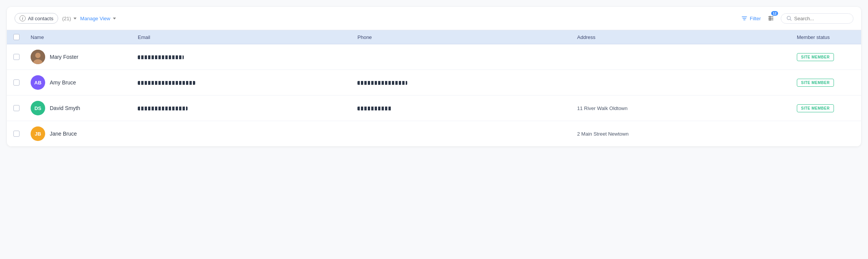  What do you see at coordinates (827, 37) in the screenshot?
I see `header-member-status: Member status` at bounding box center [827, 37].